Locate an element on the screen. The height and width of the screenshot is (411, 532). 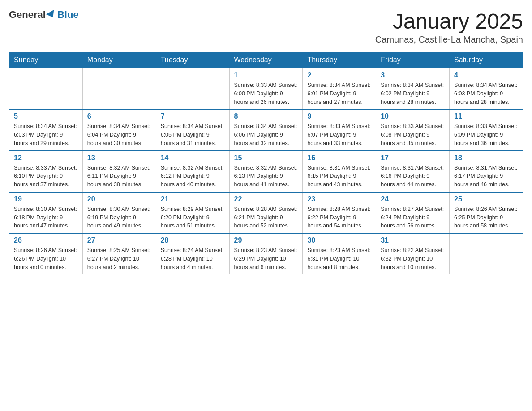
day-info: Sunrise: 8:24 AM Sunset: 6:28 PM Dayligh… is located at coordinates (193, 259).